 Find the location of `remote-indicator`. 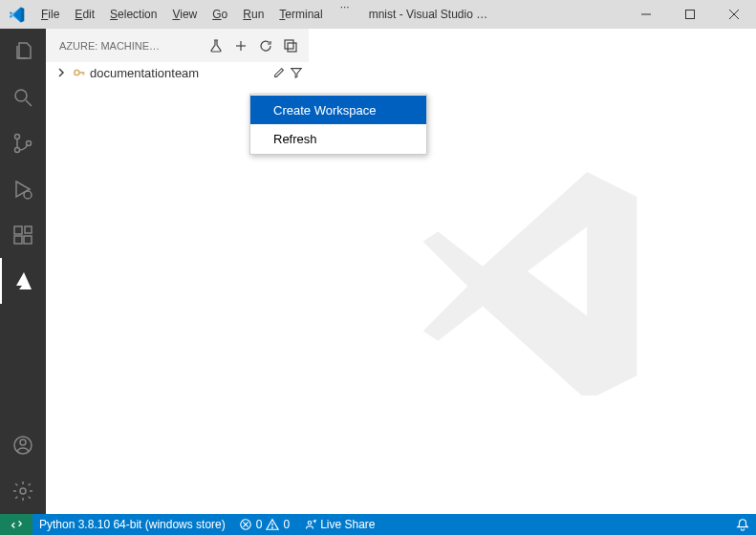

remote-indicator is located at coordinates (16, 524).